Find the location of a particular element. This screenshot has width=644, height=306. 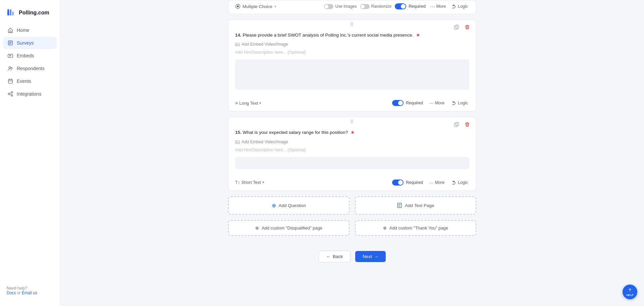

mc-type-selector: Multiple Choice ▾ is located at coordinates (256, 6).